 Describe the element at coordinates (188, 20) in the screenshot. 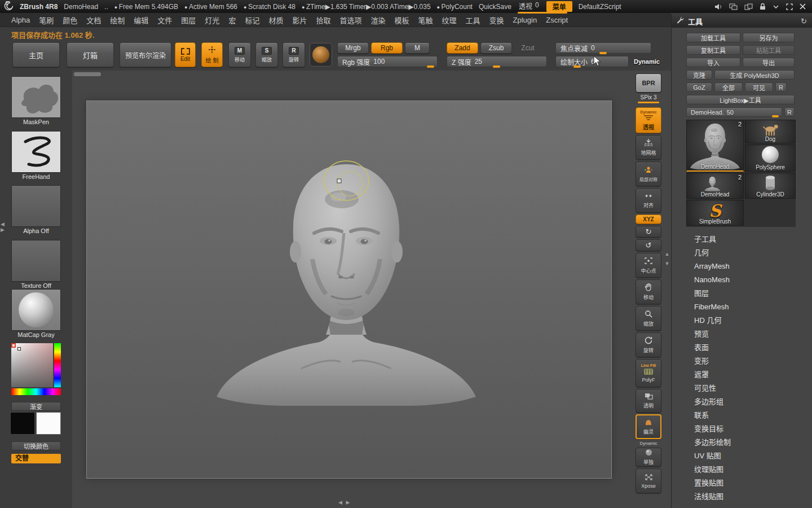

I see `menu-item-图层: 图层` at that location.